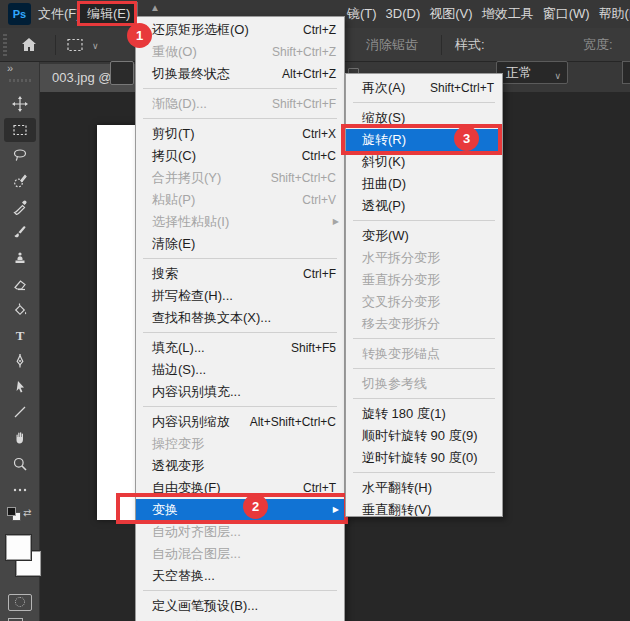 Image resolution: width=630 pixels, height=621 pixels. I want to click on toolbar-tool-more, so click(20, 490).